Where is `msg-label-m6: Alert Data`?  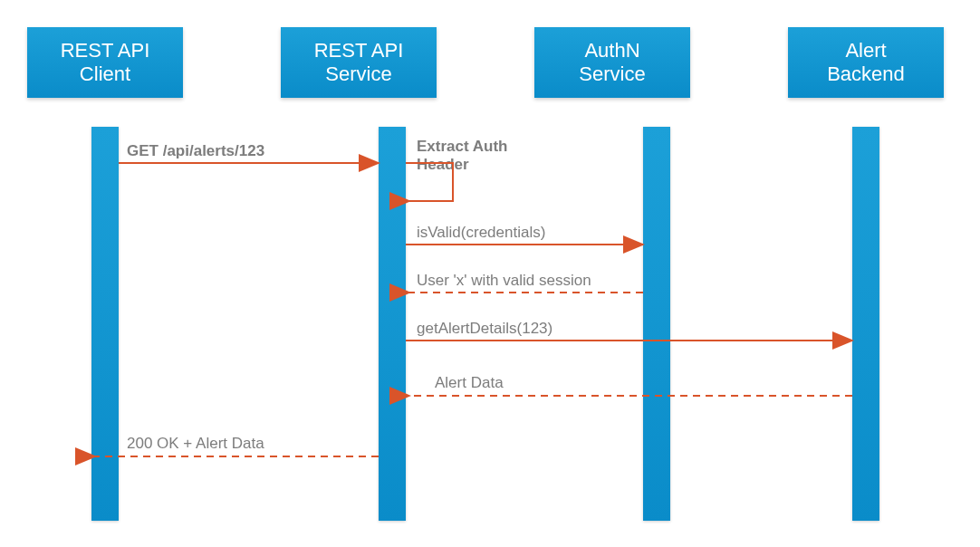 msg-label-m6: Alert Data is located at coordinates (469, 383).